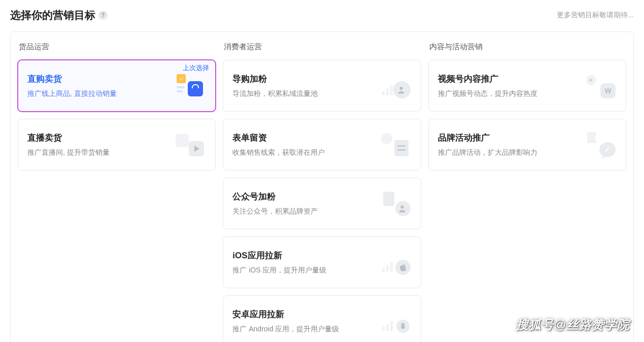 The width and height of the screenshot is (644, 342). I want to click on column-title: 消费者运营, so click(322, 47).